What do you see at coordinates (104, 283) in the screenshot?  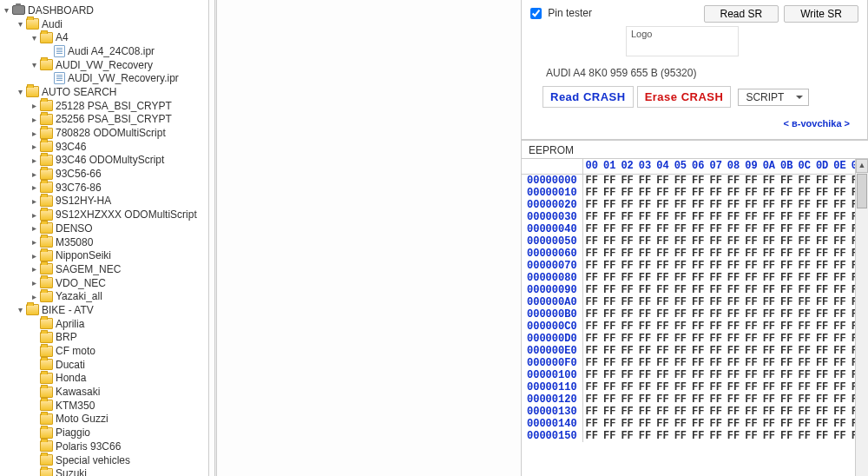 I see `tree-item: ▸VDO_NEC` at bounding box center [104, 283].